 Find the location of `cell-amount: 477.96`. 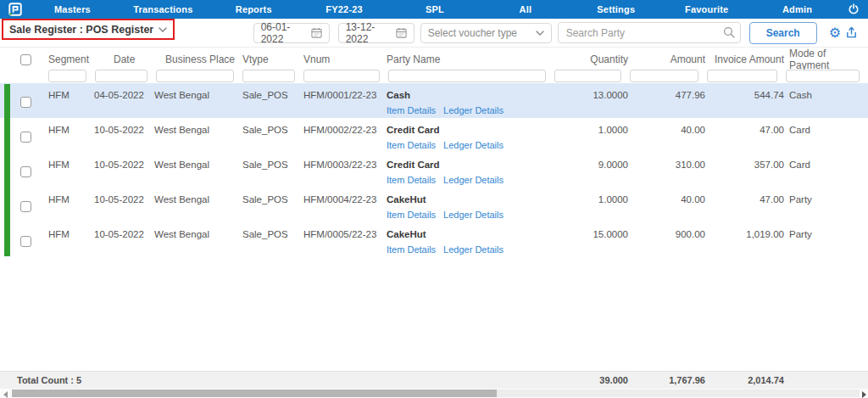

cell-amount: 477.96 is located at coordinates (666, 100).